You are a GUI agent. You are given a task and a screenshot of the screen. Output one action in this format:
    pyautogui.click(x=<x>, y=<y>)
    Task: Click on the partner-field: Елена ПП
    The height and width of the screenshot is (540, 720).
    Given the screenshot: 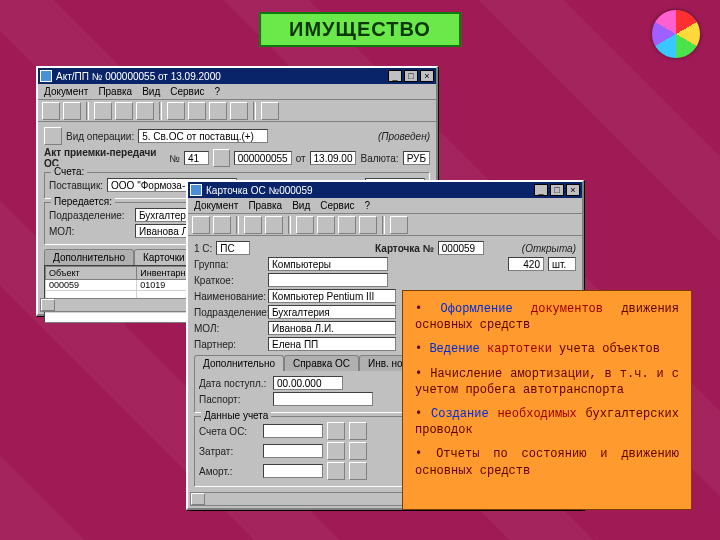 What is the action you would take?
    pyautogui.click(x=332, y=344)
    